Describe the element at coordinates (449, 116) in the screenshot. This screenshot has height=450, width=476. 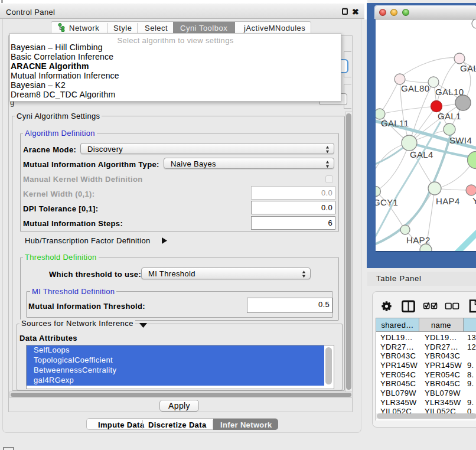
I see `svg-text: GAL1` at that location.